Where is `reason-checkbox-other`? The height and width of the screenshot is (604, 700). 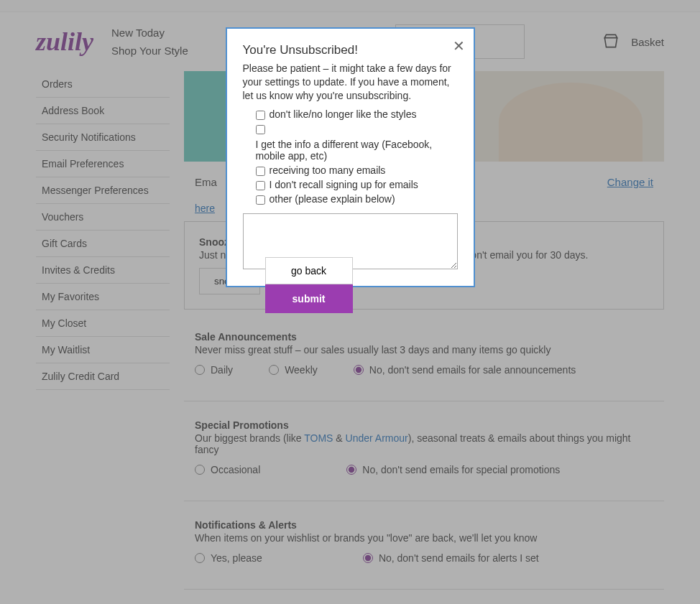
reason-checkbox-other is located at coordinates (260, 200).